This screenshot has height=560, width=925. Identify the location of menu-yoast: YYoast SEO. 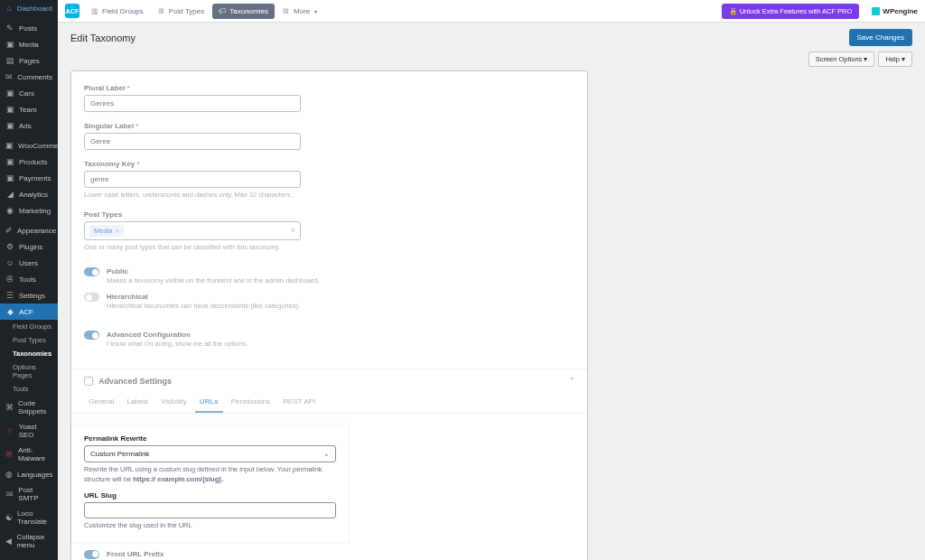
(29, 431).